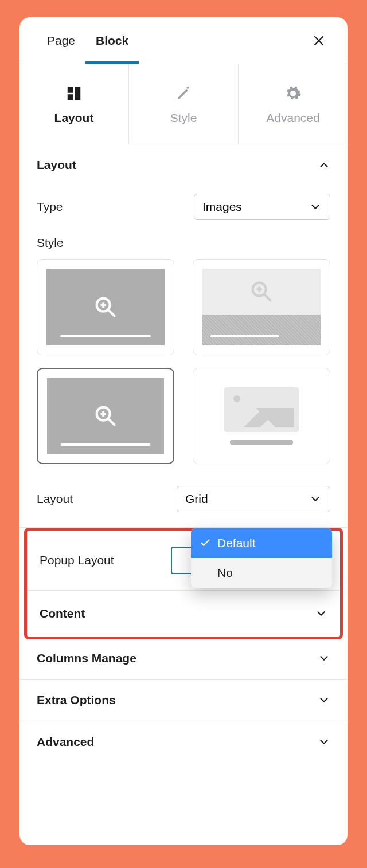 The height and width of the screenshot is (868, 367). I want to click on layout-select: Grid, so click(253, 499).